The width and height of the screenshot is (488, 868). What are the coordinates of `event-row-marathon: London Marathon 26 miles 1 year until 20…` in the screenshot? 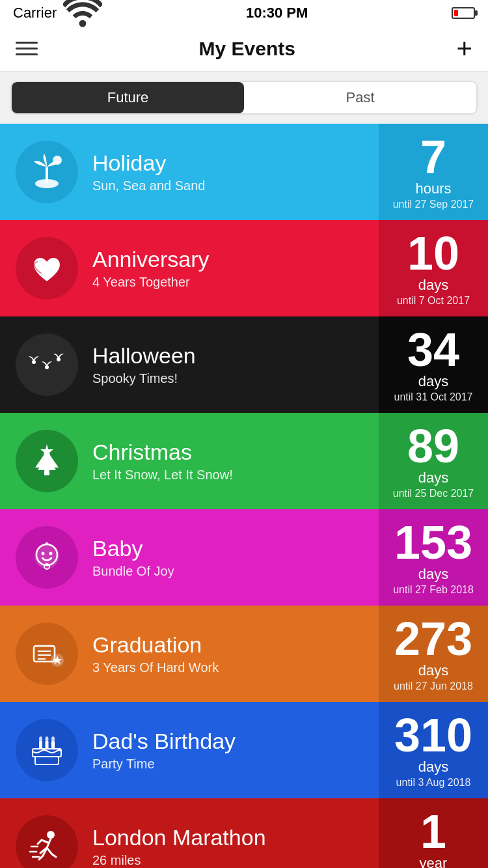 It's located at (244, 833).